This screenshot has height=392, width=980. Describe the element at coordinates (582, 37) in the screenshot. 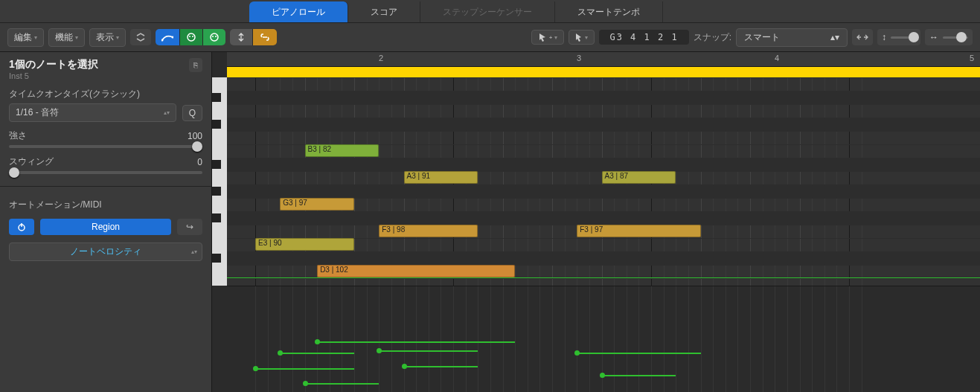

I see `alt-tool: ▾` at that location.